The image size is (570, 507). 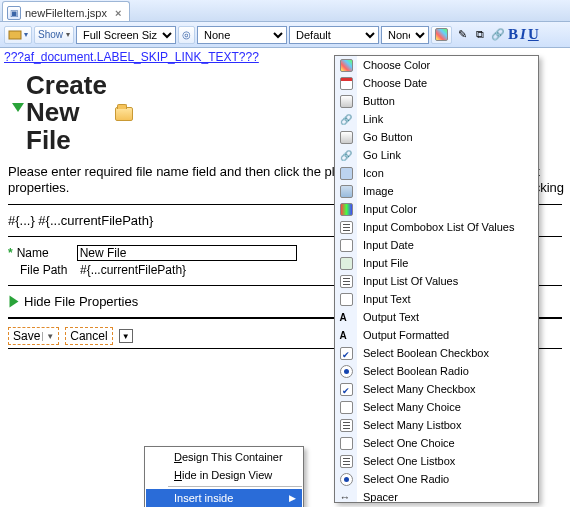 I want to click on component-item-label: Input File, so click(x=382, y=263).